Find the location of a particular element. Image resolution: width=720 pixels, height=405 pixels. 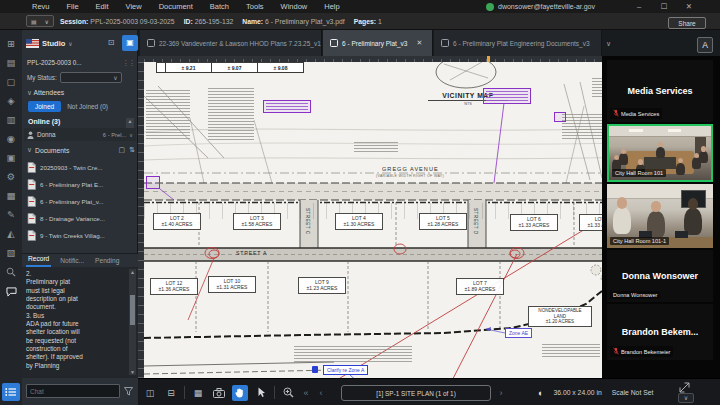

attendee-row: Donna 6 - Prel... ∨ is located at coordinates (80, 134).